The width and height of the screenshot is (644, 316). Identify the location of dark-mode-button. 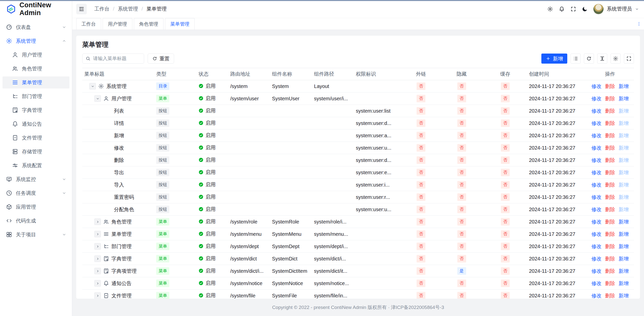
(585, 9).